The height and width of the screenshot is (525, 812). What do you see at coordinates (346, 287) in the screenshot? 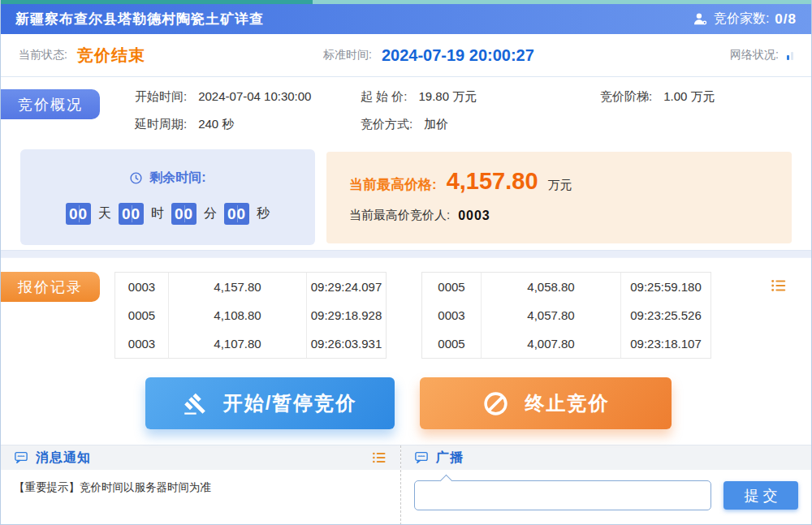
I see `bid-row-time: 09:29:24.097` at bounding box center [346, 287].